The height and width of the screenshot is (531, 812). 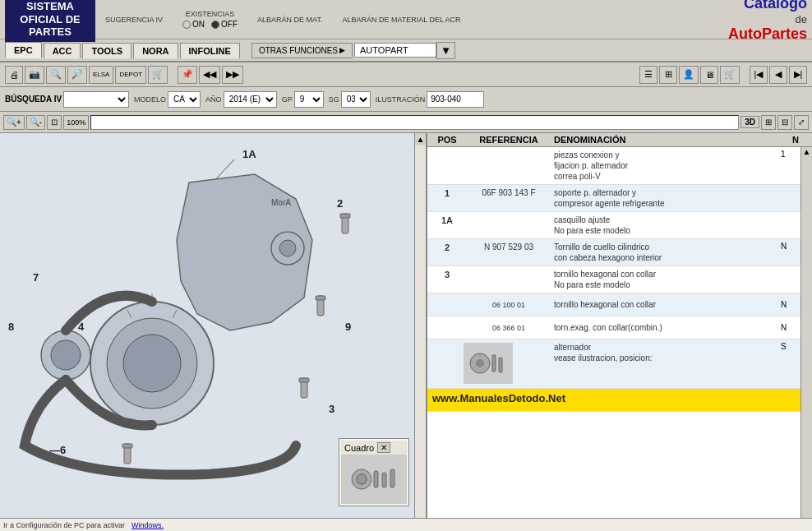 What do you see at coordinates (210, 75) in the screenshot?
I see `prev-page-btn: ◀◀` at bounding box center [210, 75].